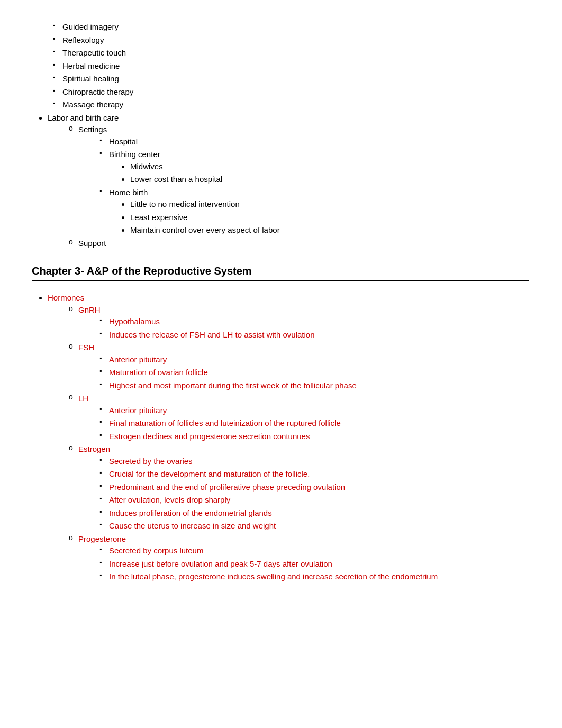 This screenshot has width=562, height=728. I want to click on intro-sub-list: Guided imagery Reflexology Therapeutic t…, so click(291, 66).